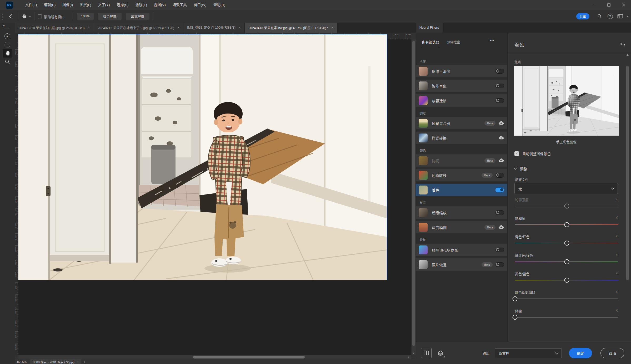  I want to click on close-button, so click(624, 5).